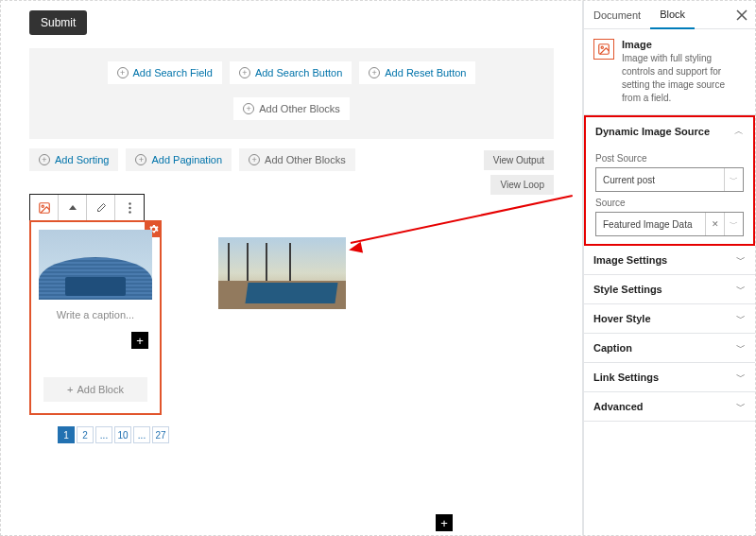 The image size is (756, 536). I want to click on section-image-settings: Image Settings﹀, so click(669, 261).